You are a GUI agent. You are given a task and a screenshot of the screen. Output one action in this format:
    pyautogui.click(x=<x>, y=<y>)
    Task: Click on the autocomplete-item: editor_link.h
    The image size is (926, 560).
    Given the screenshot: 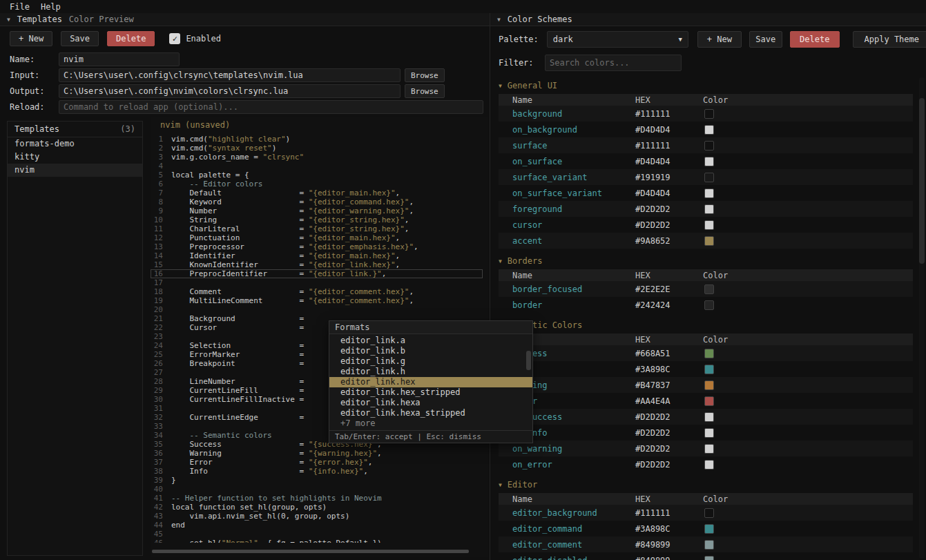 What is the action you would take?
    pyautogui.click(x=431, y=371)
    